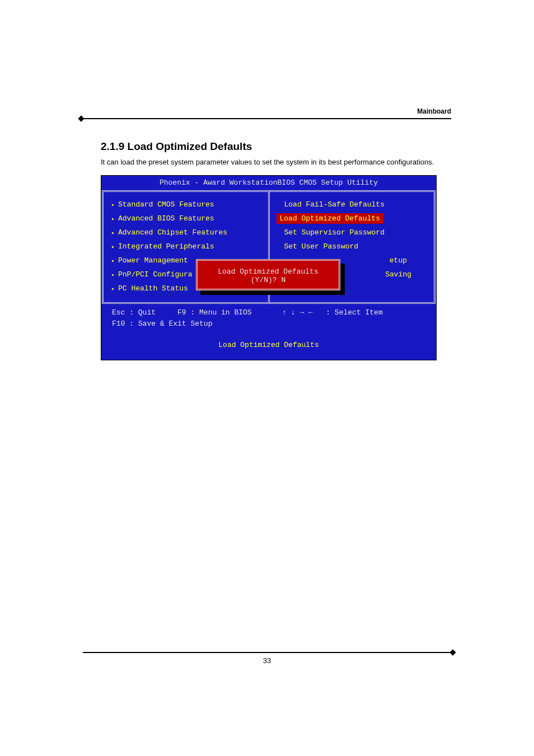 The image size is (534, 756). What do you see at coordinates (166, 218) in the screenshot?
I see `menu-label: Advanced BIOS Features` at bounding box center [166, 218].